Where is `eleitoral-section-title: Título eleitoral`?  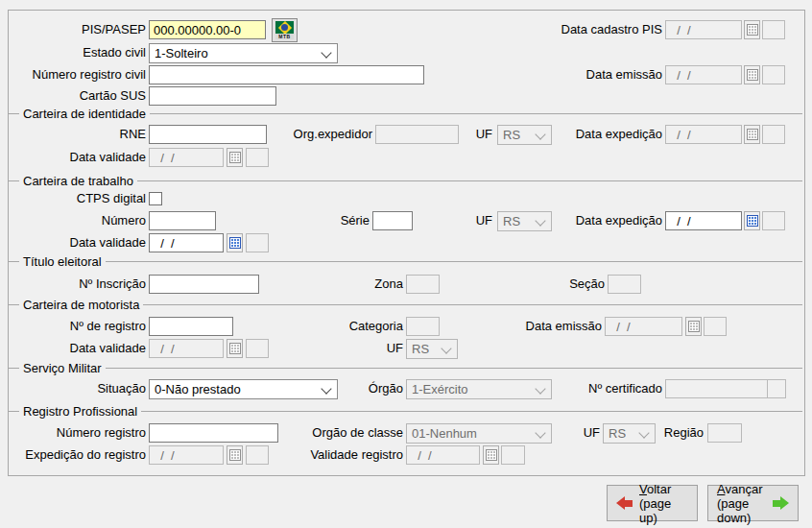 eleitoral-section-title: Título eleitoral is located at coordinates (62, 261).